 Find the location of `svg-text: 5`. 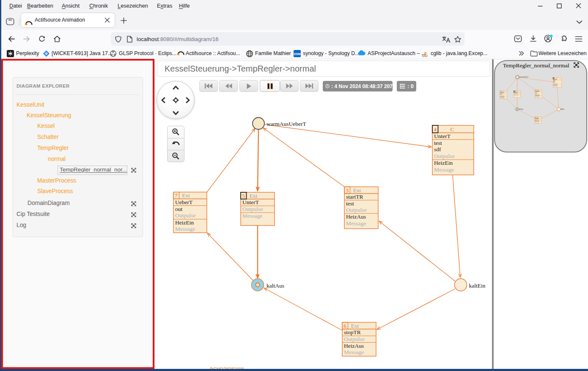

svg-text: 5 is located at coordinates (244, 196).